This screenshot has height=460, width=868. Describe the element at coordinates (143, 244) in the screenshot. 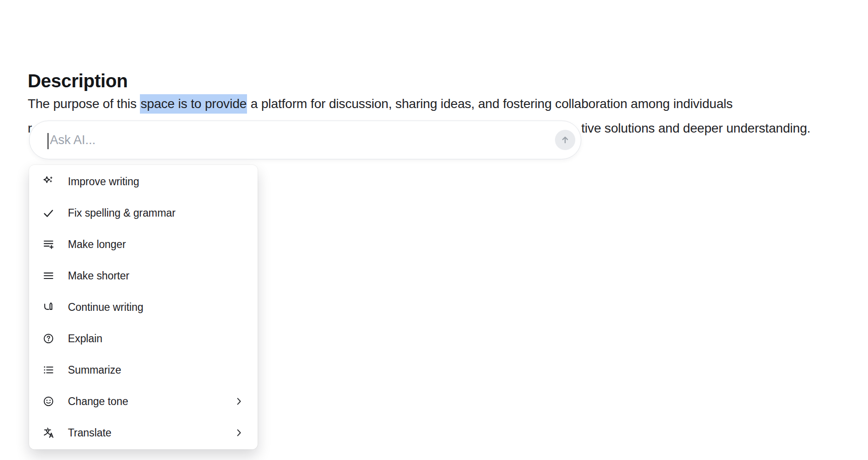

I see `menu-item-make-longer: Make longer` at that location.